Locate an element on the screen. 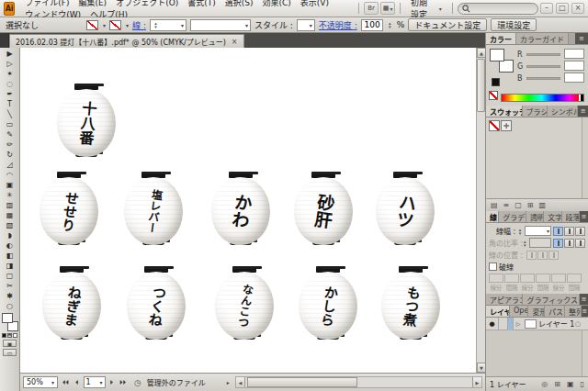 The height and width of the screenshot is (391, 588). tool-icon: ✏ is located at coordinates (10, 145).